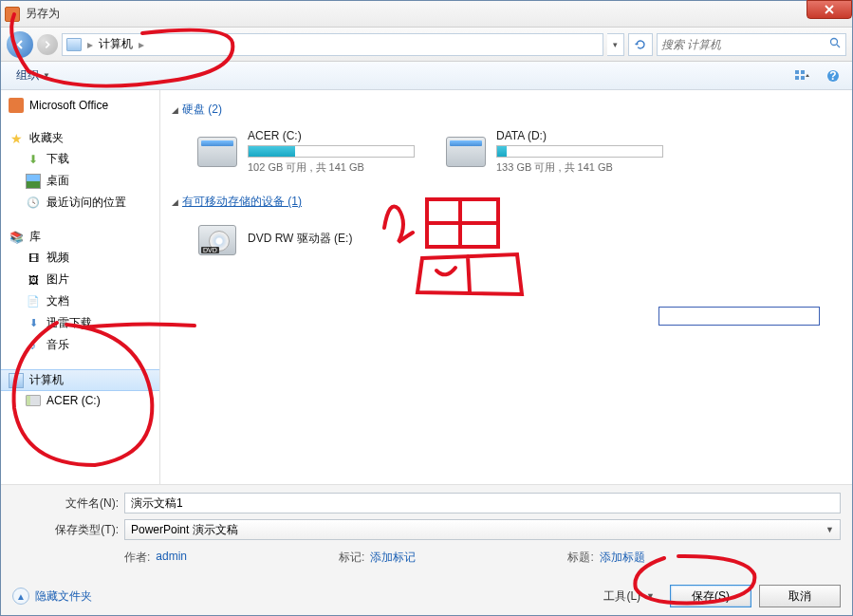  Describe the element at coordinates (33, 159) in the screenshot. I see `download-icon` at that location.